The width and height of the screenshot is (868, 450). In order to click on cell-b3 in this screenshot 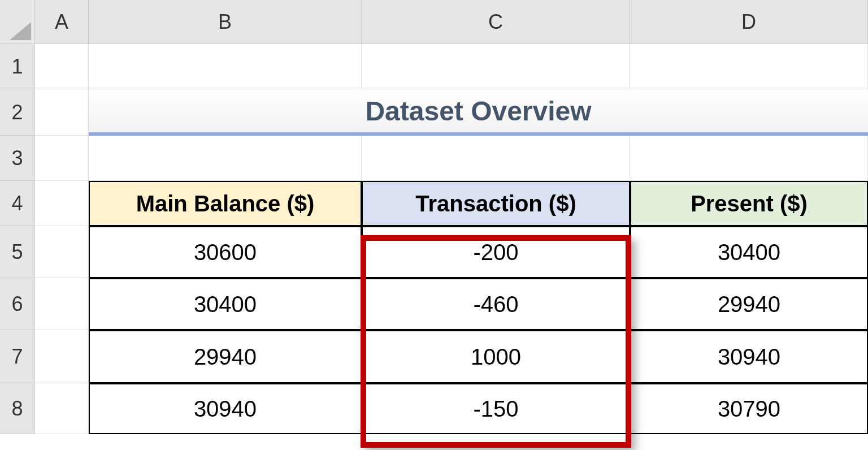, I will do `click(225, 158)`.